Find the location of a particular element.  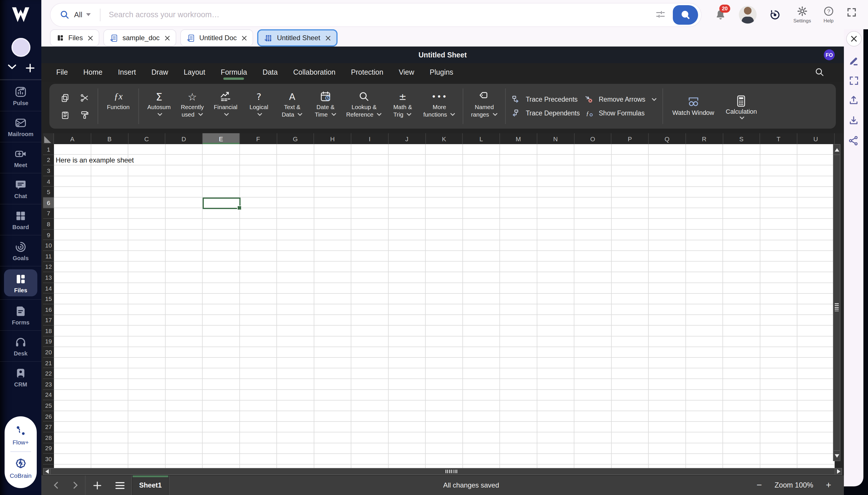

menu-item-formula: Formula is located at coordinates (234, 72).